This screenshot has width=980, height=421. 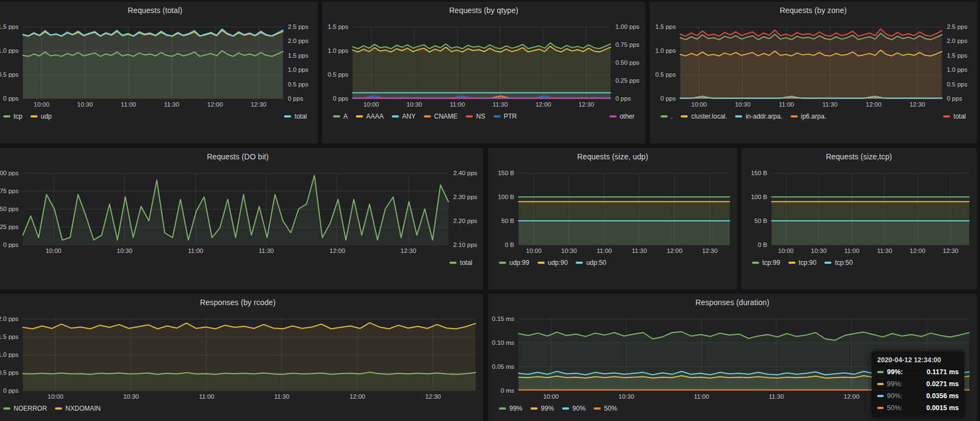 I want to click on legend-label: udp:99, so click(x=519, y=263).